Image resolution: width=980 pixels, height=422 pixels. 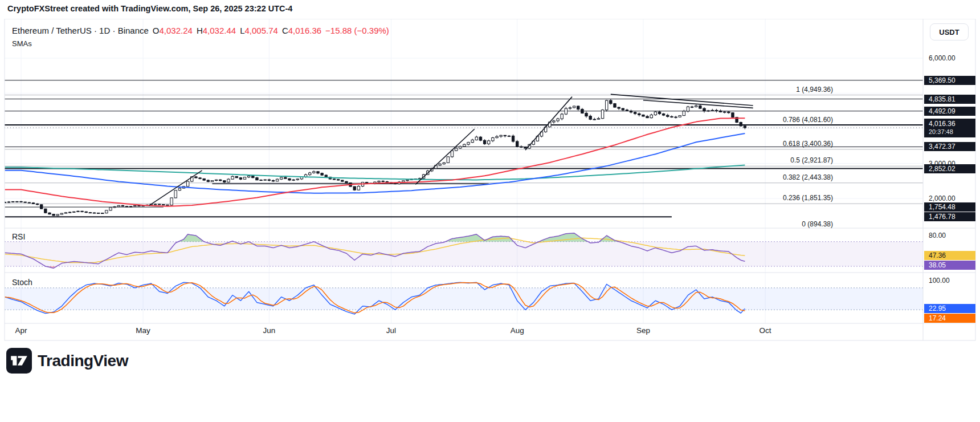 I want to click on legend-line-1: Ethereum / TetherUS · 1D · BinanceO4,032…, so click(x=201, y=31).